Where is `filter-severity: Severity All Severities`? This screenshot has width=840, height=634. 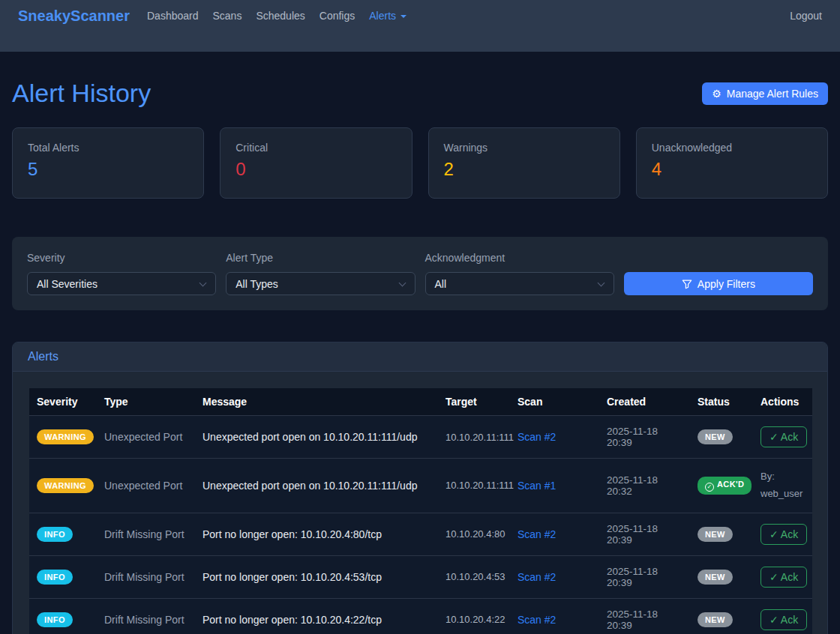 filter-severity: Severity All Severities is located at coordinates (122, 274).